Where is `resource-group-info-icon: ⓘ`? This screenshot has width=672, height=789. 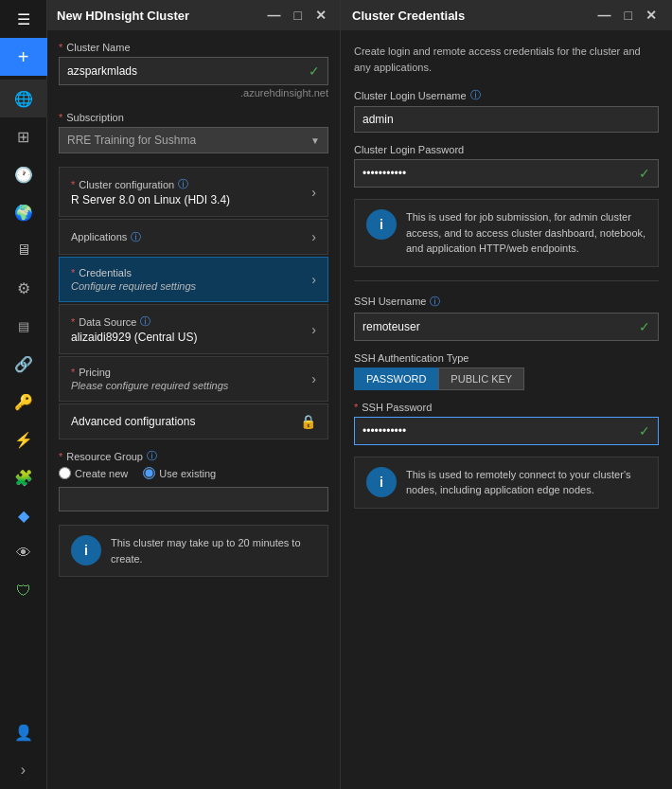
resource-group-info-icon: ⓘ is located at coordinates (151, 457).